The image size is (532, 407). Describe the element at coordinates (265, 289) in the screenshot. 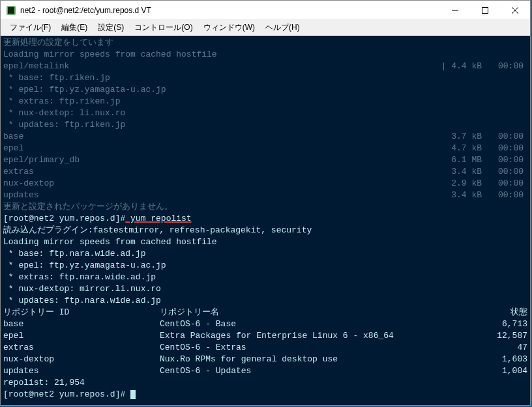

I see `output-line: * nux-dextop: mirror.li.nux.ro` at that location.